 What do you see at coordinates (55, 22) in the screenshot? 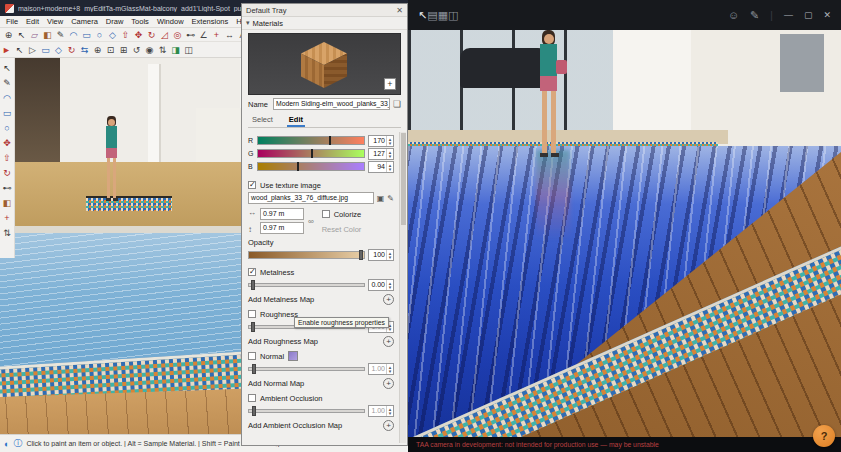
I see `menu-item: View` at bounding box center [55, 22].